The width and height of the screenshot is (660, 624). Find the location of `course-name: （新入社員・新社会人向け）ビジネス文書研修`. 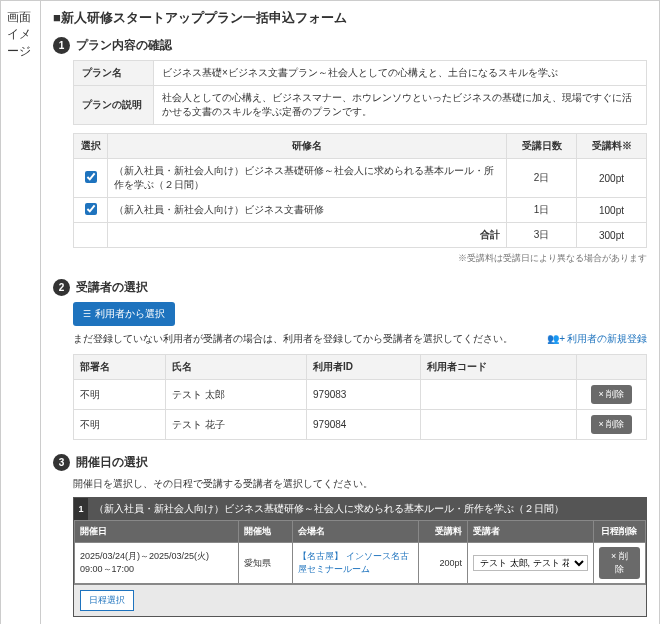

course-name: （新入社員・新社会人向け）ビジネス文書研修 is located at coordinates (308, 210).